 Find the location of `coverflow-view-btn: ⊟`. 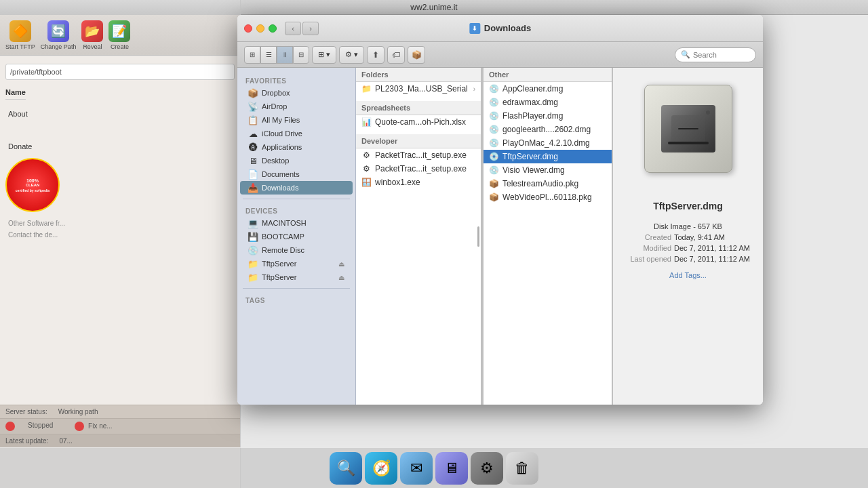

coverflow-view-btn: ⊟ is located at coordinates (301, 55).